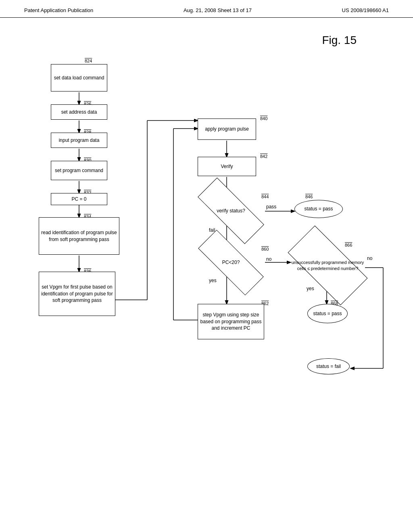 The width and height of the screenshot is (413, 532). Describe the element at coordinates (327, 265) in the screenshot. I see `diamond-unsuccessfully-programmed: unsuccessfully programmed memory cells ≤…` at that location.